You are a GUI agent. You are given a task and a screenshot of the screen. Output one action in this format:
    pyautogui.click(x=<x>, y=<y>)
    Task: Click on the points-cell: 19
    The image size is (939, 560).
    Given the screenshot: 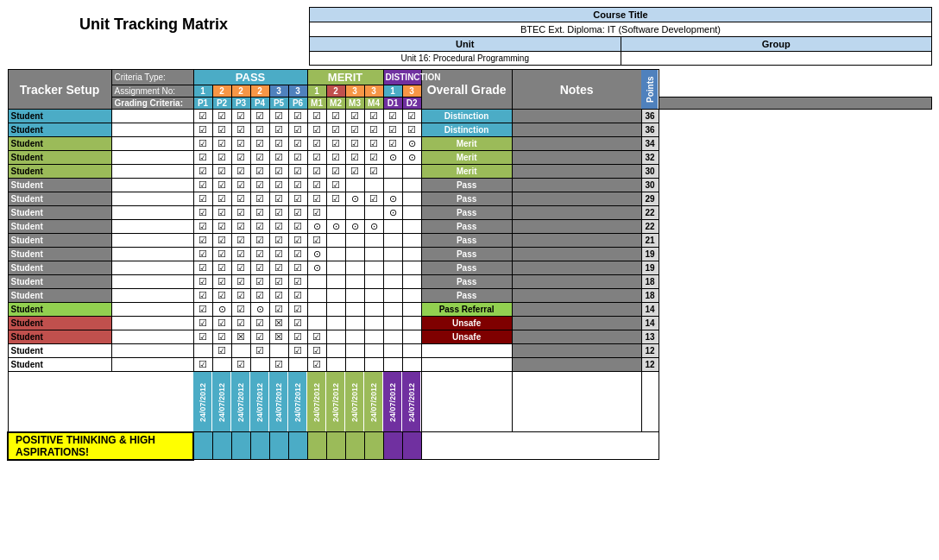 What is the action you would take?
    pyautogui.click(x=650, y=255)
    